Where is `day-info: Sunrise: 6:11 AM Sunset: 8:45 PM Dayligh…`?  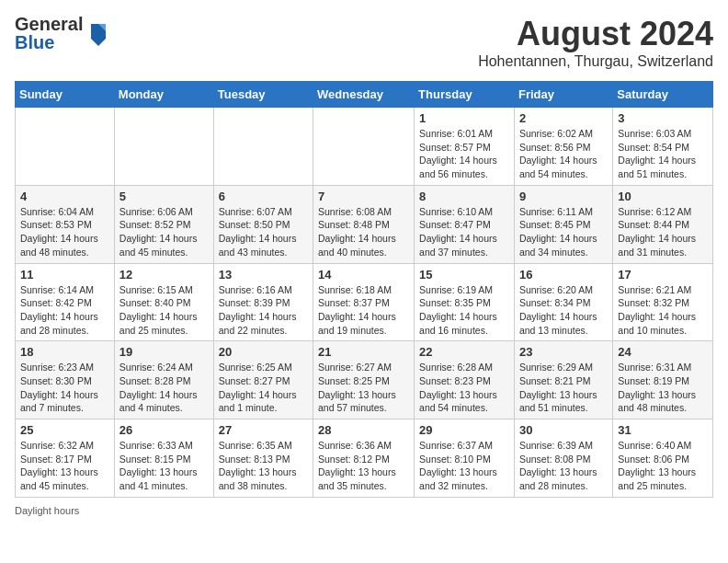 day-info: Sunrise: 6:11 AM Sunset: 8:45 PM Dayligh… is located at coordinates (563, 232).